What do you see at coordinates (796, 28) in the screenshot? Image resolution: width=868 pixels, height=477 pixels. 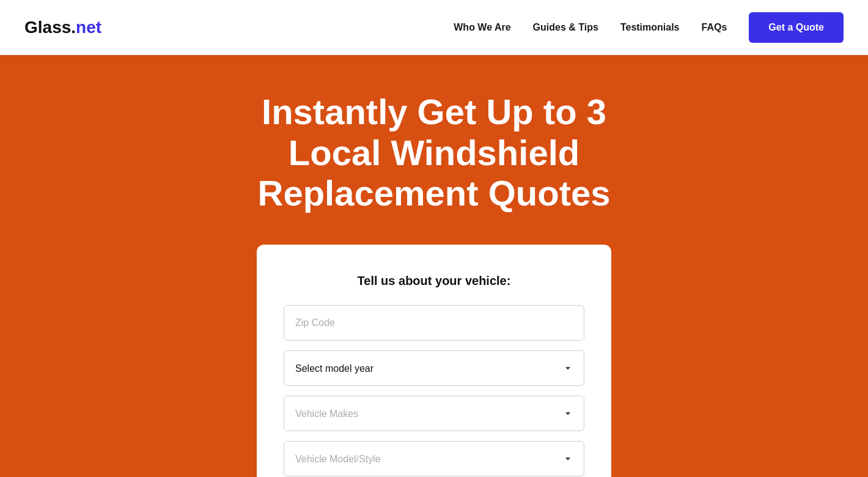 I see `get-quote-button: Get a Quote` at bounding box center [796, 28].